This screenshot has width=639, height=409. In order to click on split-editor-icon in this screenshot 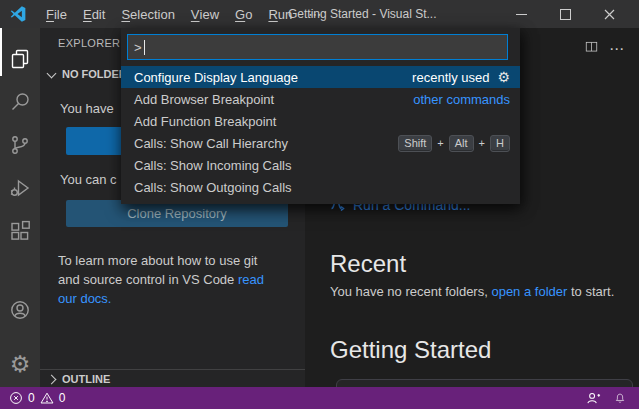, I will do `click(592, 47)`.